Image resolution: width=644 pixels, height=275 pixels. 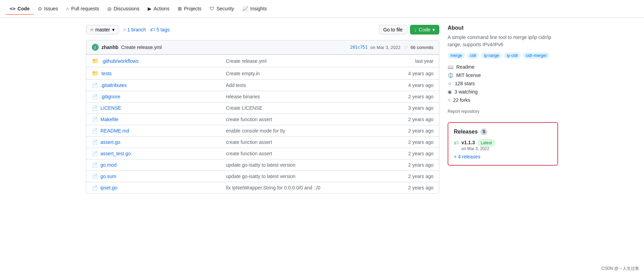 I want to click on go-to-file-button: Go to file, so click(x=393, y=30).